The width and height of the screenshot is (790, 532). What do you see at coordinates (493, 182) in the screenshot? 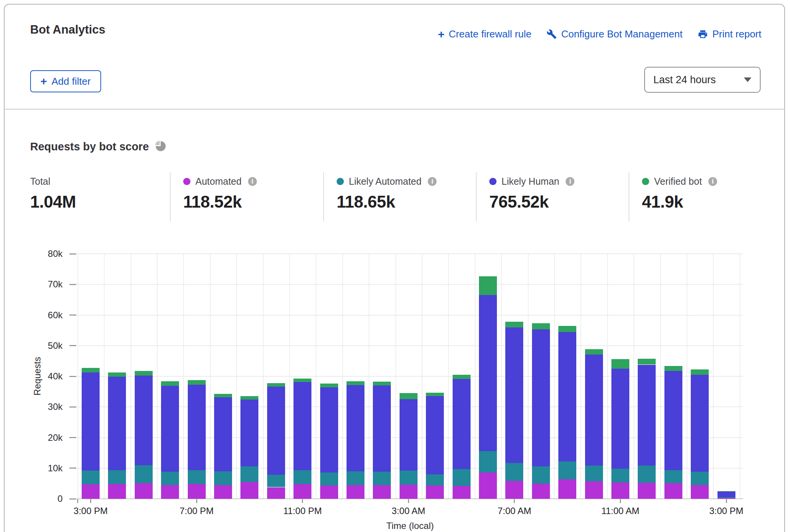
I see `legend-dot-likely-human` at bounding box center [493, 182].